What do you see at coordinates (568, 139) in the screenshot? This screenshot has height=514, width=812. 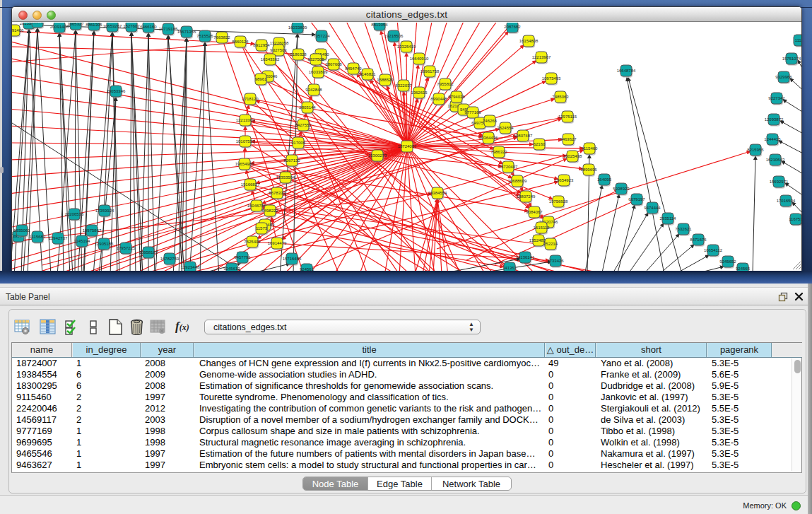 I see `svg-text: 9463627` at bounding box center [568, 139].